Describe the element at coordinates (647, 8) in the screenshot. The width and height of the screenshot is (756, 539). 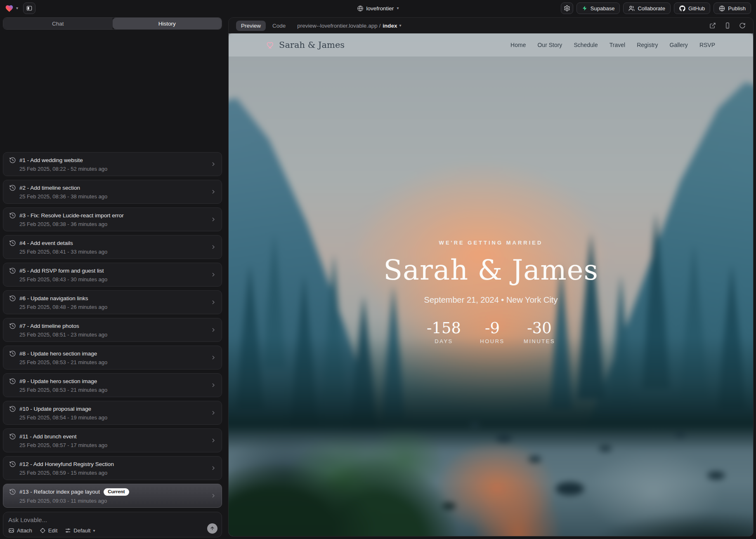
I see `collaborate-button: Collaborate` at that location.